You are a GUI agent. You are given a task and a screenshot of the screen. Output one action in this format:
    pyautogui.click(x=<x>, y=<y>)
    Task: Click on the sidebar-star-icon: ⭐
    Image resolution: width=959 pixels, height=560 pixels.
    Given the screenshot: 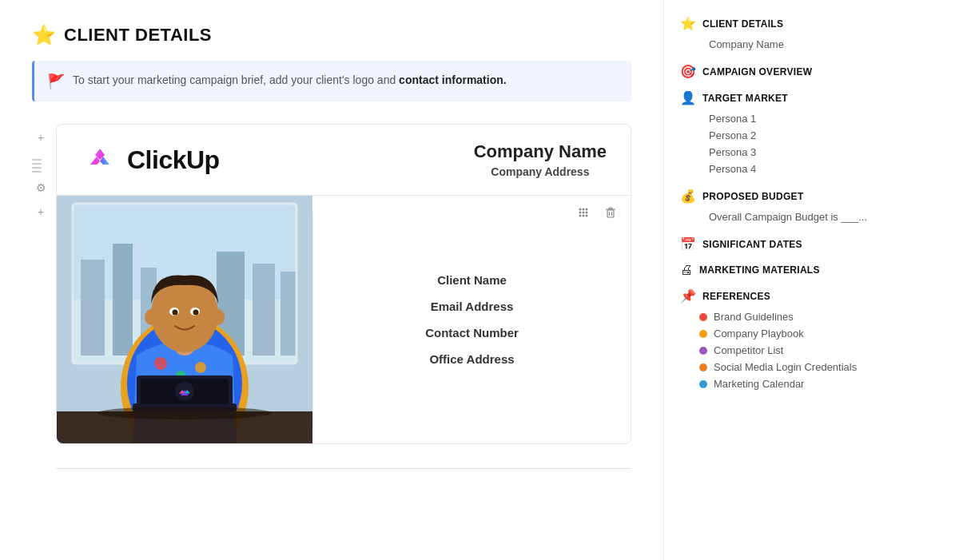 What is the action you would take?
    pyautogui.click(x=688, y=24)
    